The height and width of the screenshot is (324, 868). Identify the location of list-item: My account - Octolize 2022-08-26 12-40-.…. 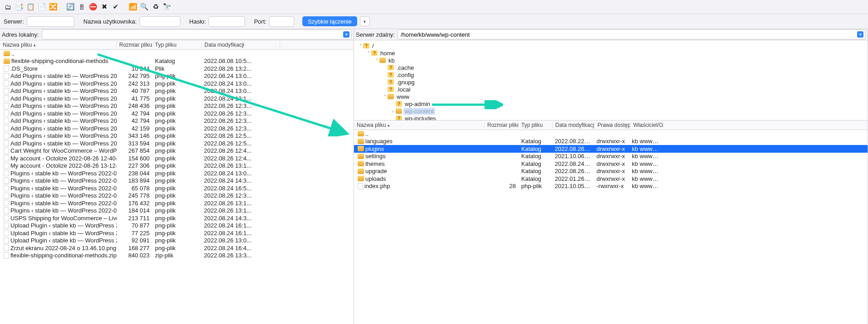
(177, 159).